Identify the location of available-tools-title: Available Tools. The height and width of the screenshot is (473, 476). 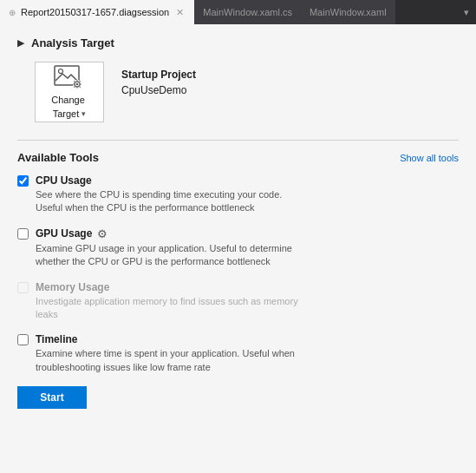
(58, 158).